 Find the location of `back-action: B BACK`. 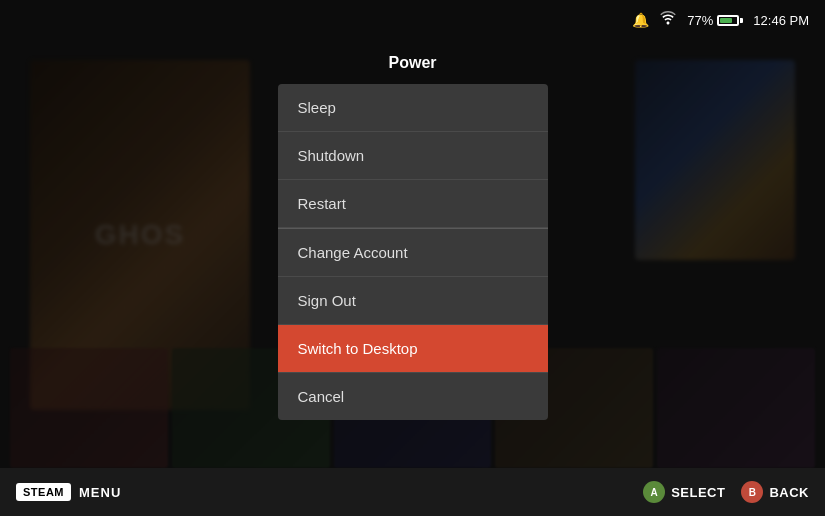

back-action: B BACK is located at coordinates (775, 492).